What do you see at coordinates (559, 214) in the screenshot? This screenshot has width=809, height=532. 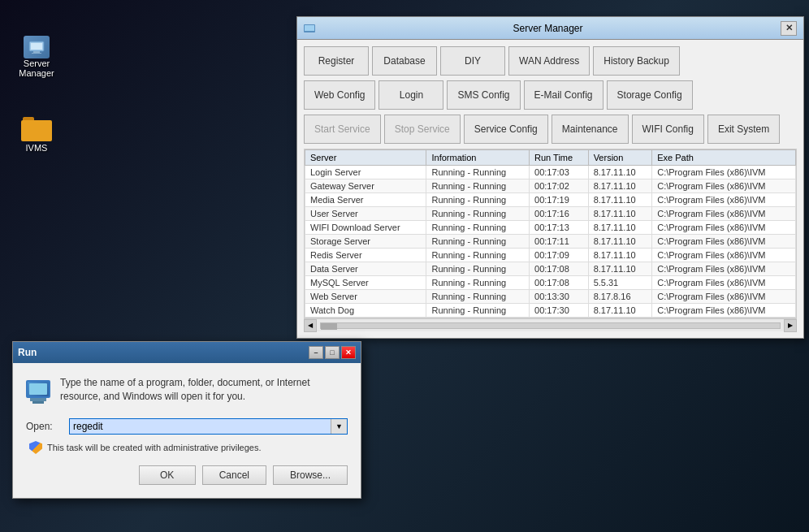 I see `cell-runtime: 00:17:16` at bounding box center [559, 214].